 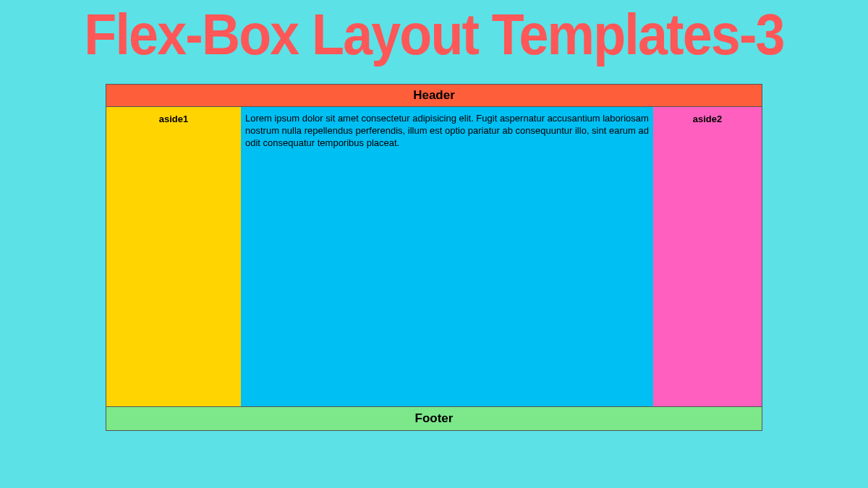 I want to click on layout-header: Header, so click(x=434, y=95).